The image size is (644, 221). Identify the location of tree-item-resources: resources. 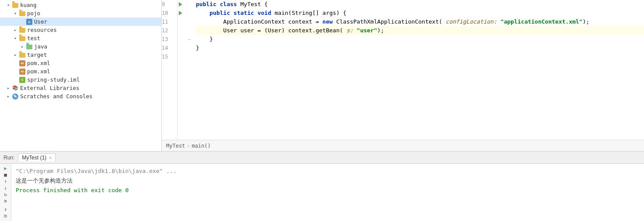
(80, 30).